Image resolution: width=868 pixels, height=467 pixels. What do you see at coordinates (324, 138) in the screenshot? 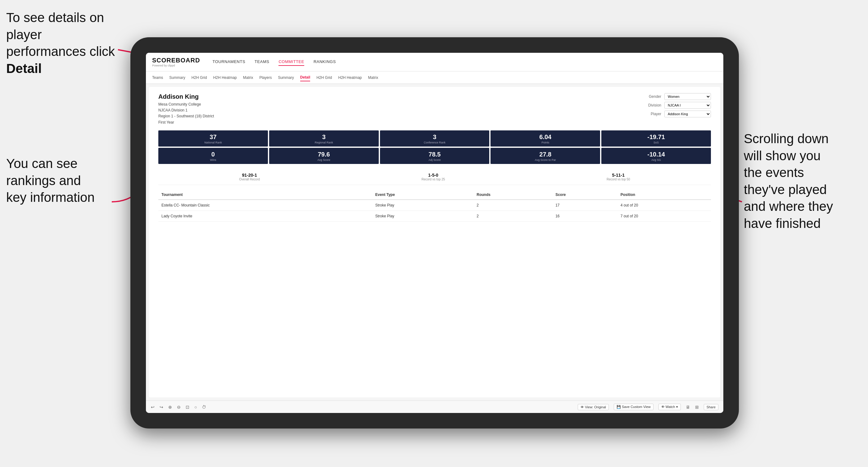
I see `stat-regional-rank: 3 Regional Rank` at bounding box center [324, 138].